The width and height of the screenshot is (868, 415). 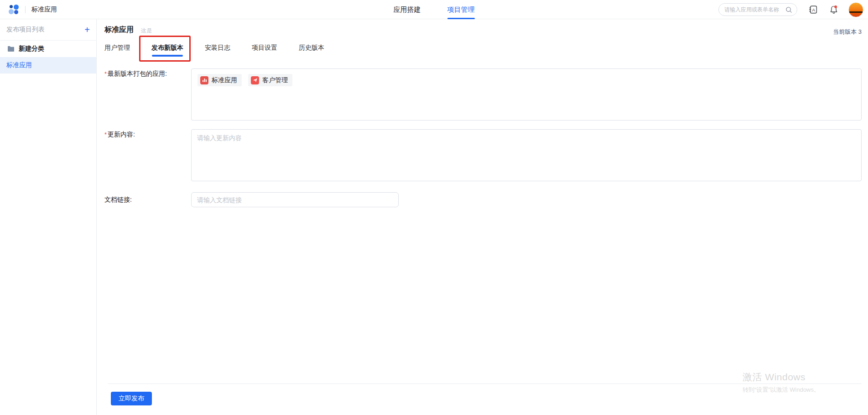 What do you see at coordinates (312, 50) in the screenshot?
I see `tab-history-version: 历史版本` at bounding box center [312, 50].